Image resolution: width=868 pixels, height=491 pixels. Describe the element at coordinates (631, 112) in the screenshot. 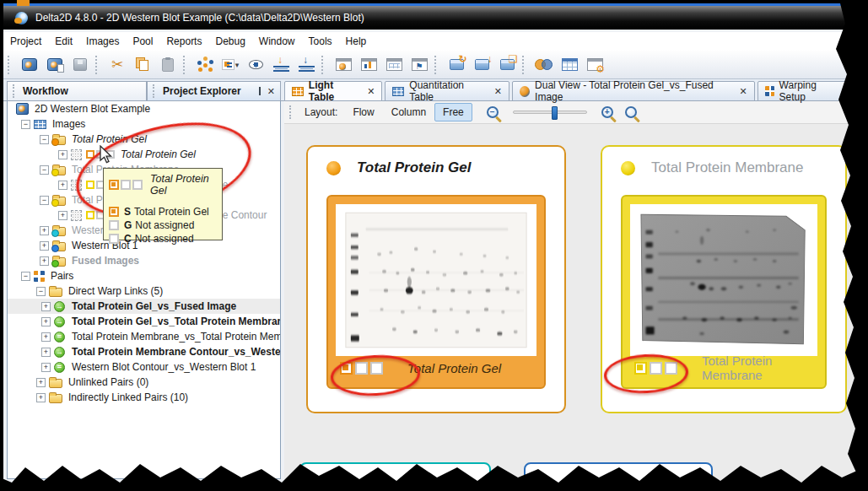

I see `zoom-fit-icon` at that location.